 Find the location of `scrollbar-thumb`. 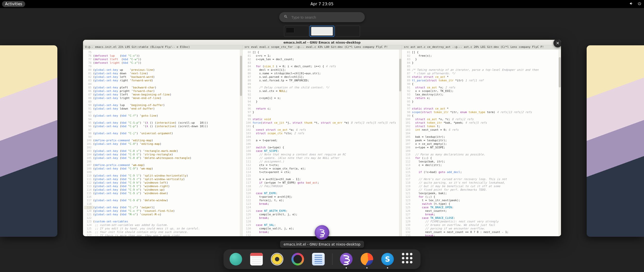

scrollbar-thumb is located at coordinates (241, 76).